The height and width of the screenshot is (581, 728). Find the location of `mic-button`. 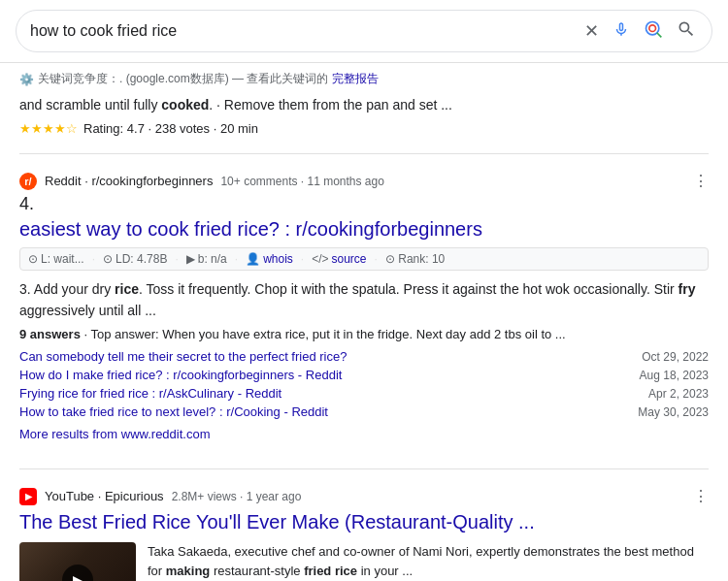

mic-button is located at coordinates (621, 31).